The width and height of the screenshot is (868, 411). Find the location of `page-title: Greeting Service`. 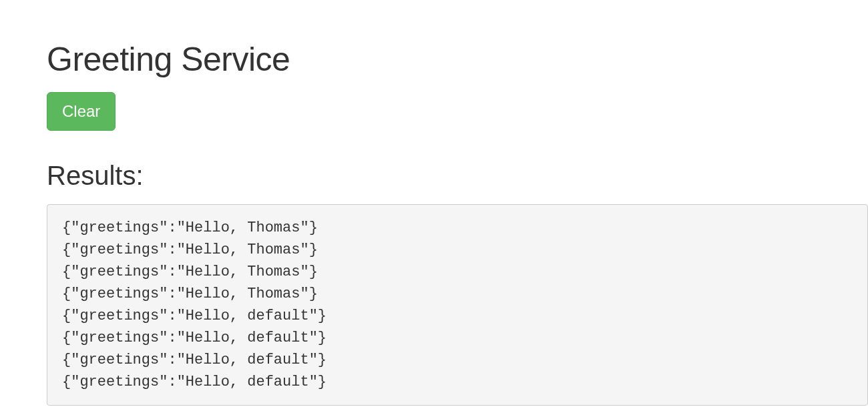

page-title: Greeting Service is located at coordinates (457, 59).